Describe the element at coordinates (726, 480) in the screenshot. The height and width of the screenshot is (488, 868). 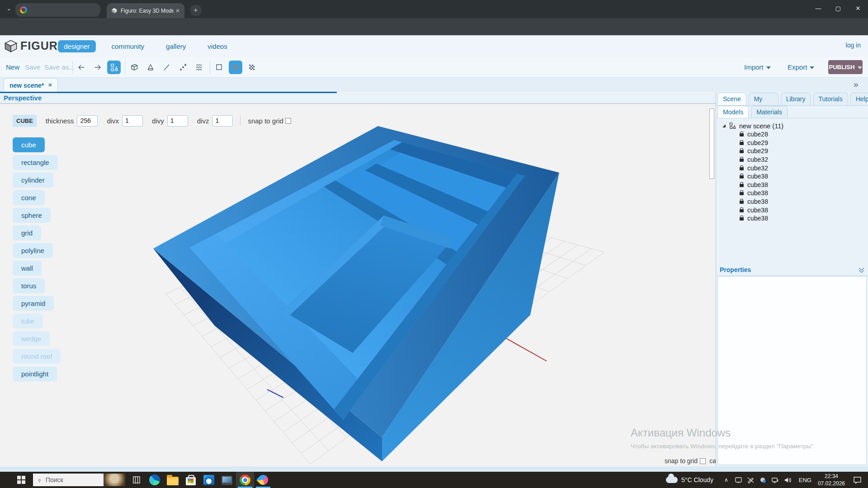
I see `tray-overflow-chevron-icon: ∧` at that location.